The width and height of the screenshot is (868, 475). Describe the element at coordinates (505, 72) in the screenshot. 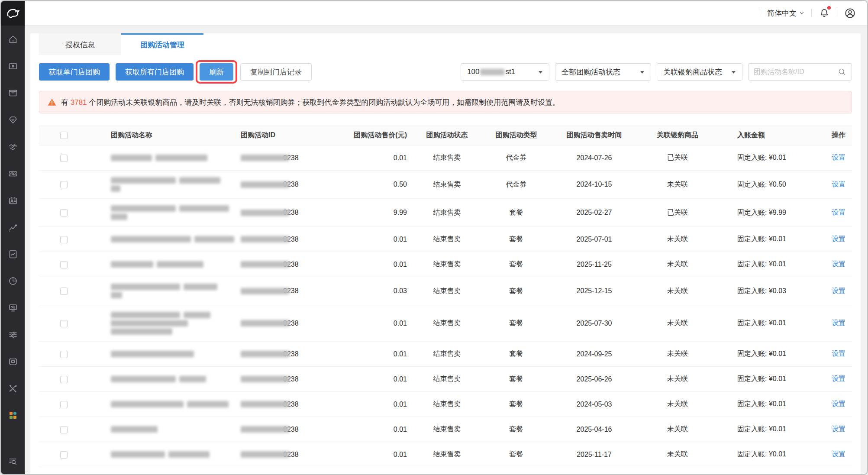

I see `store-select: 100 st1` at that location.